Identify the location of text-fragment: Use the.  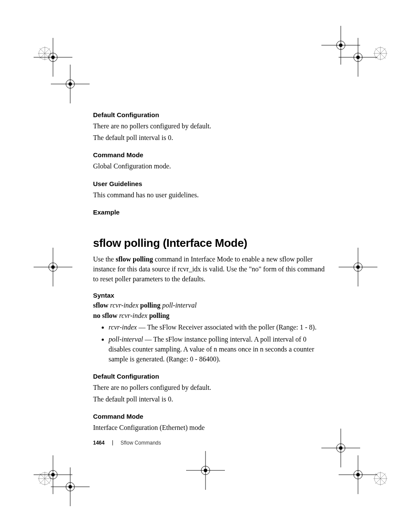
(104, 259).